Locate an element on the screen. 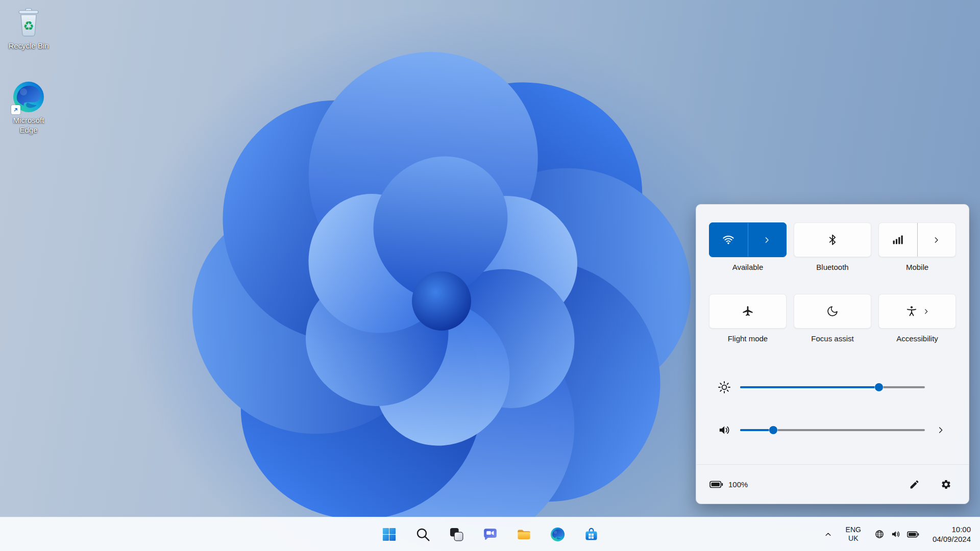  language-line2: UK is located at coordinates (853, 539).